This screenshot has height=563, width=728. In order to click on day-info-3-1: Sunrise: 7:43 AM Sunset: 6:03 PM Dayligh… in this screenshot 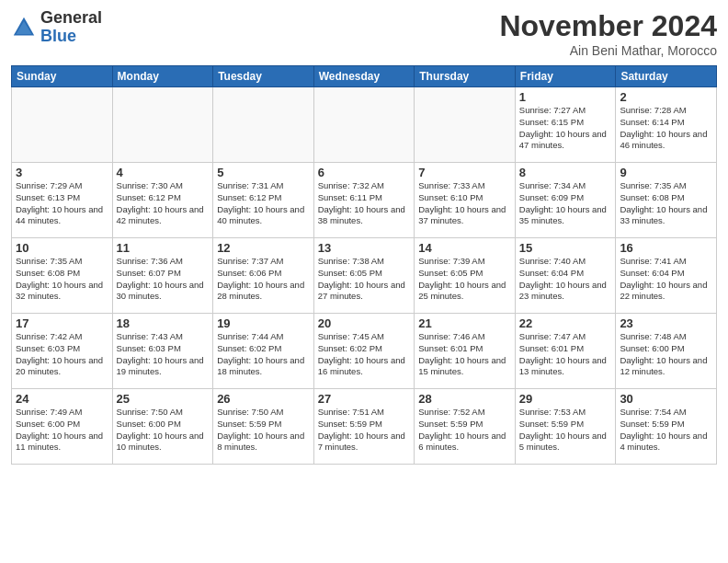, I will do `click(164, 355)`.